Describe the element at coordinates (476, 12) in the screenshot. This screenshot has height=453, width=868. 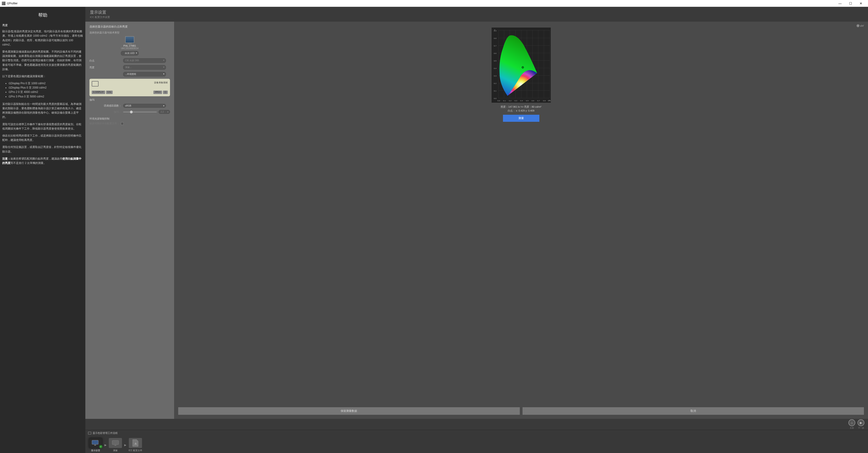
I see `page-title: 显示设置` at that location.